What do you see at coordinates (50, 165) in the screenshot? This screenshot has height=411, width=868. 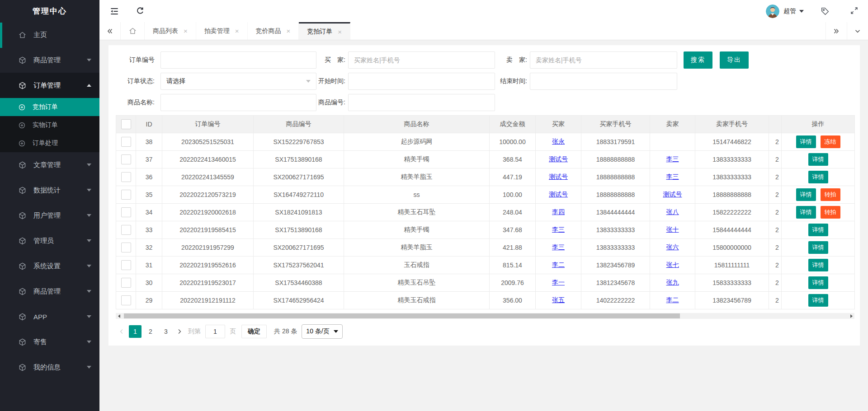 I see `sidebar-item: 文章管理` at bounding box center [50, 165].